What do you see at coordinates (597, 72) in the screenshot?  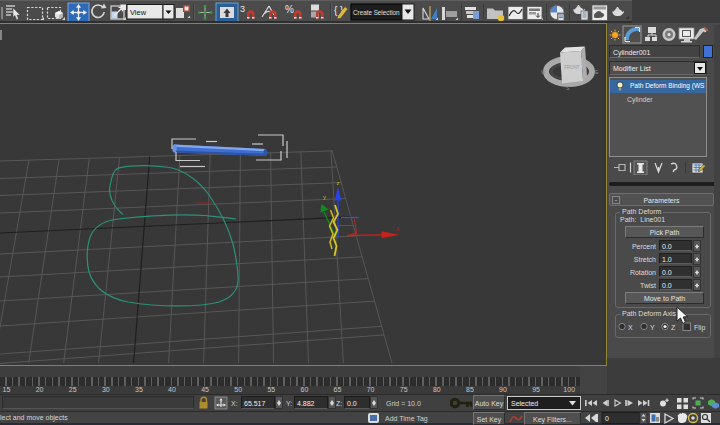 I see `svg-text: E` at bounding box center [597, 72].